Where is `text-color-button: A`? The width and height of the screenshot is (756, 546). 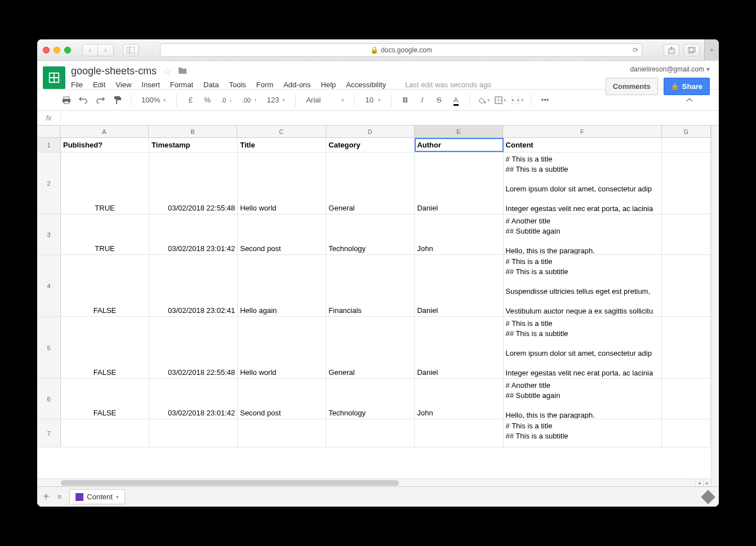 text-color-button: A is located at coordinates (456, 100).